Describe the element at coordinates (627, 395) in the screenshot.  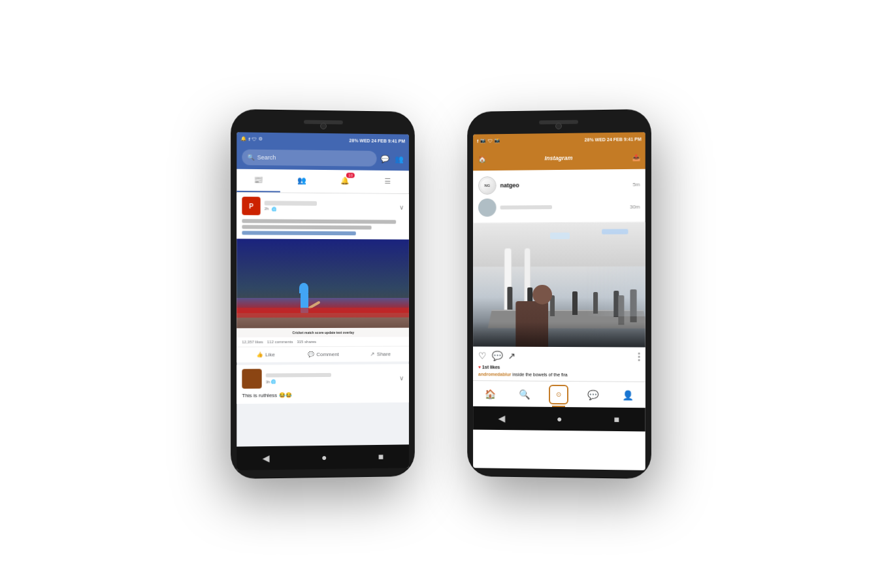
I see `ig-nav-profile: 👤` at that location.